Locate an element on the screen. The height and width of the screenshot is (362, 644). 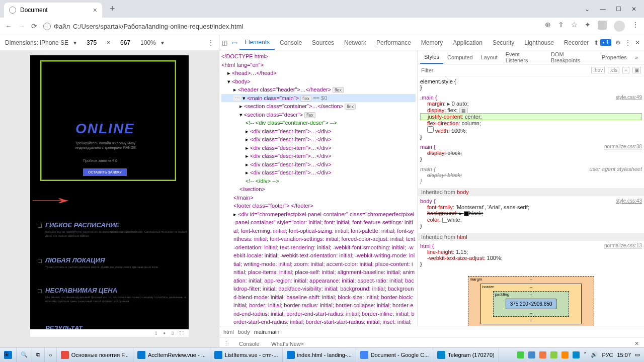
dom-node: <!-- </div> --> is located at coordinates (318, 181).